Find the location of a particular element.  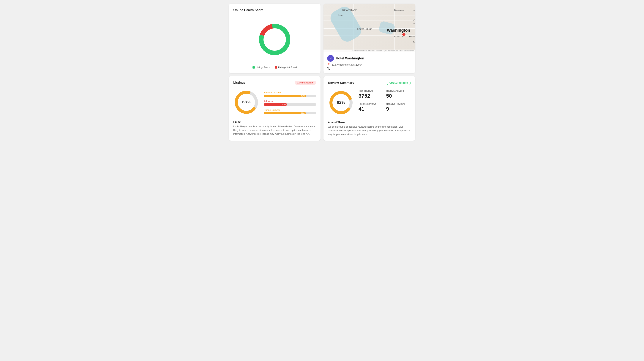

bar-pct-address: 44% is located at coordinates (284, 104).